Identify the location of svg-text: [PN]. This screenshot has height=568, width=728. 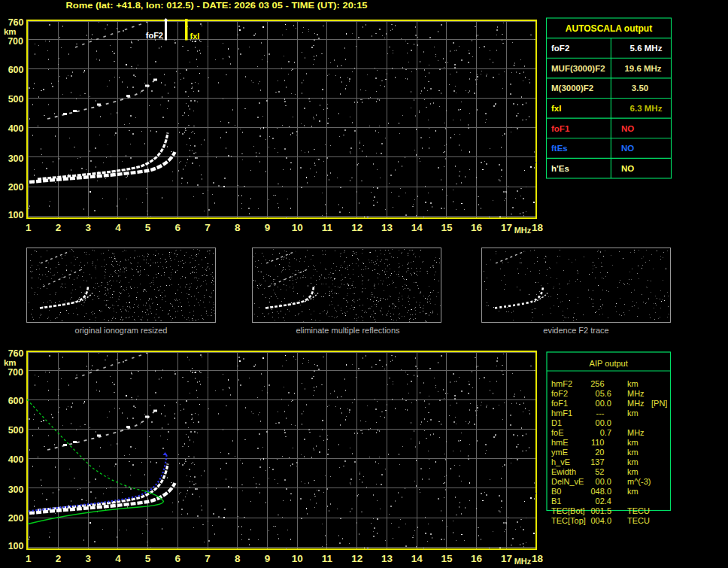
(659, 403).